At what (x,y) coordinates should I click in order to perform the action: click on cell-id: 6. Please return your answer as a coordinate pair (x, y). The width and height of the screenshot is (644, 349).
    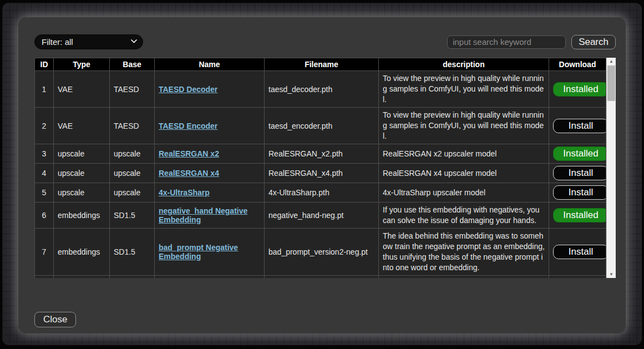
    Looking at the image, I should click on (44, 215).